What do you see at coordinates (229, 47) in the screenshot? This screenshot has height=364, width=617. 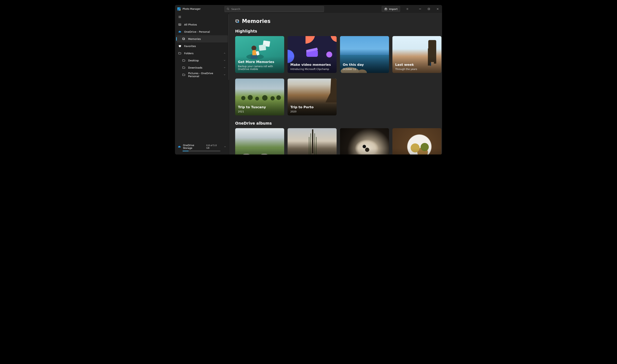 I see `sidebar-scrollbar` at bounding box center [229, 47].